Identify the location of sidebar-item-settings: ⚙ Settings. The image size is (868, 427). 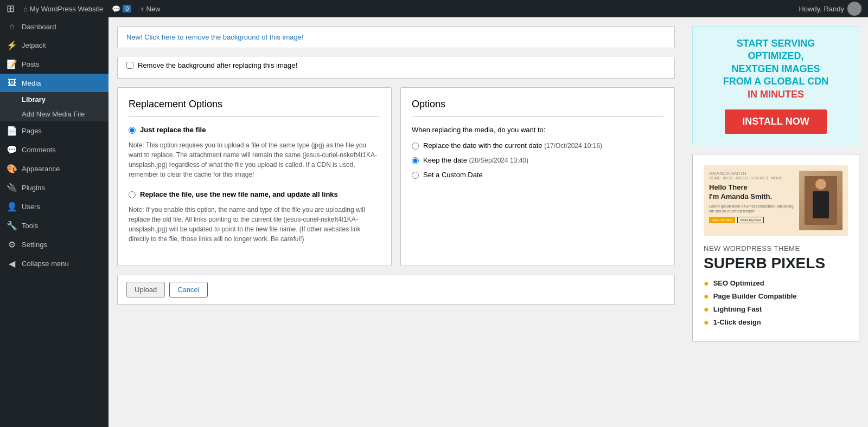
(54, 245).